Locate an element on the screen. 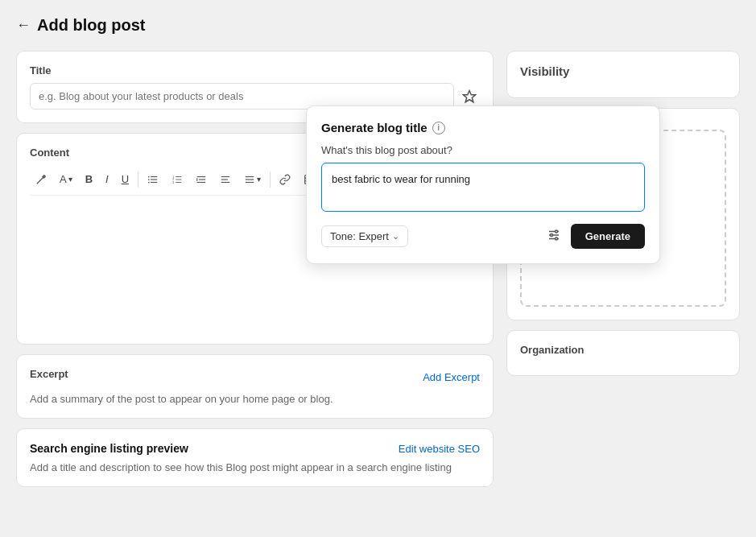  tone-chevron-icon: ⌄ is located at coordinates (396, 237).